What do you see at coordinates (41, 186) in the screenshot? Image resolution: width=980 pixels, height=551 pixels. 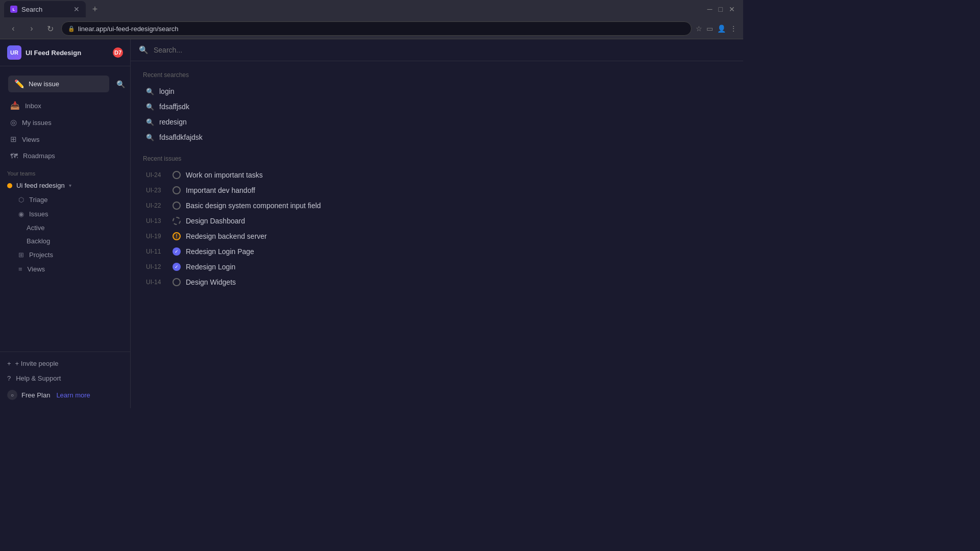 I see `team-name-label: Ui feed redesign` at bounding box center [41, 186].